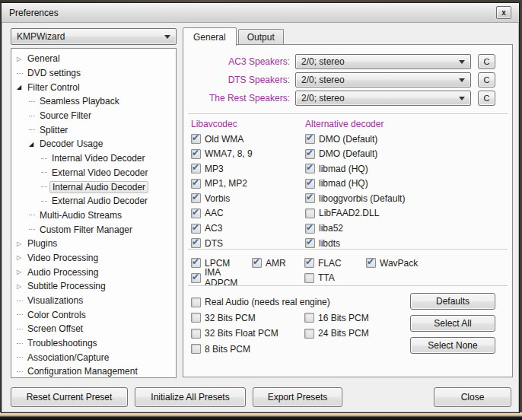 The height and width of the screenshot is (420, 522). What do you see at coordinates (196, 213) in the screenshot?
I see `aac-checkbox` at bounding box center [196, 213].